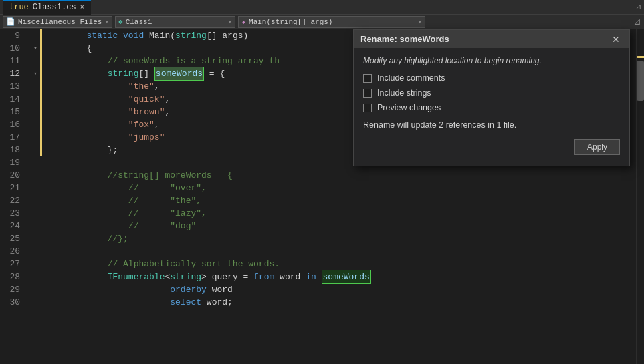  What do you see at coordinates (35, 73) in the screenshot?
I see `collapse-12-icon: ▾` at bounding box center [35, 73].